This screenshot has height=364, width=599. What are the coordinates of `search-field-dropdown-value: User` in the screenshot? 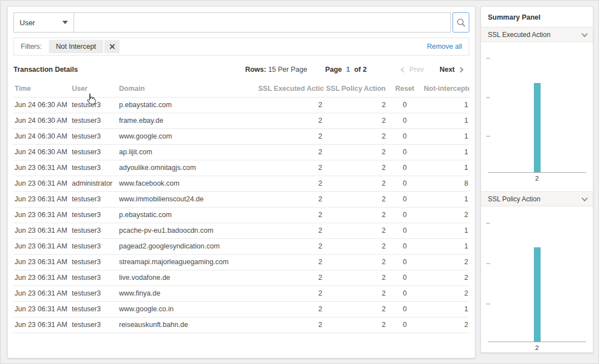 It's located at (27, 22).